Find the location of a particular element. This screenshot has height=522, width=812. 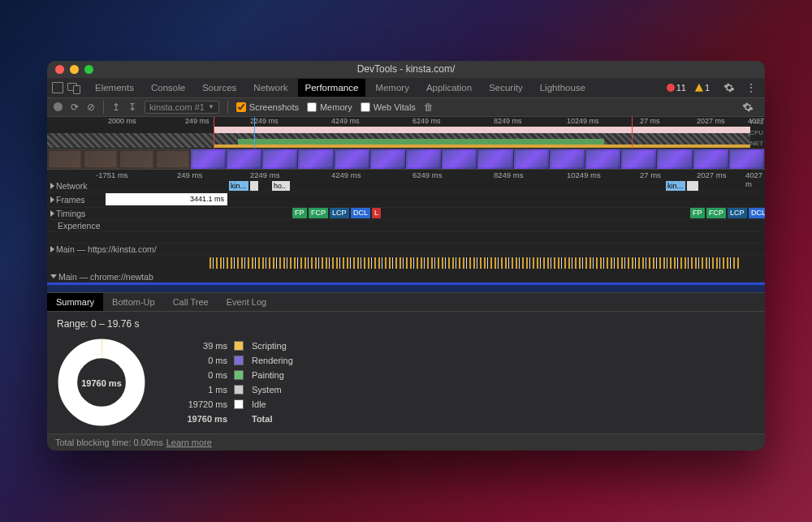

main-thread-1: Main — https://kinsta.com/ is located at coordinates (406, 249).